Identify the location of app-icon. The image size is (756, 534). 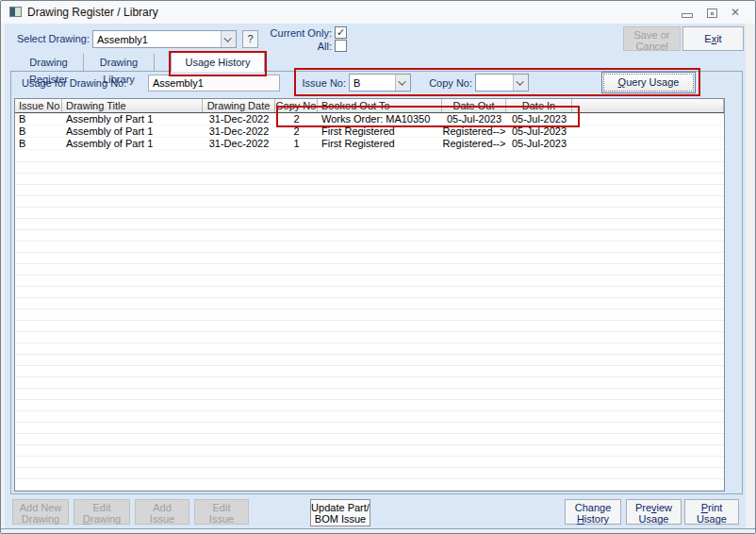
(15, 11).